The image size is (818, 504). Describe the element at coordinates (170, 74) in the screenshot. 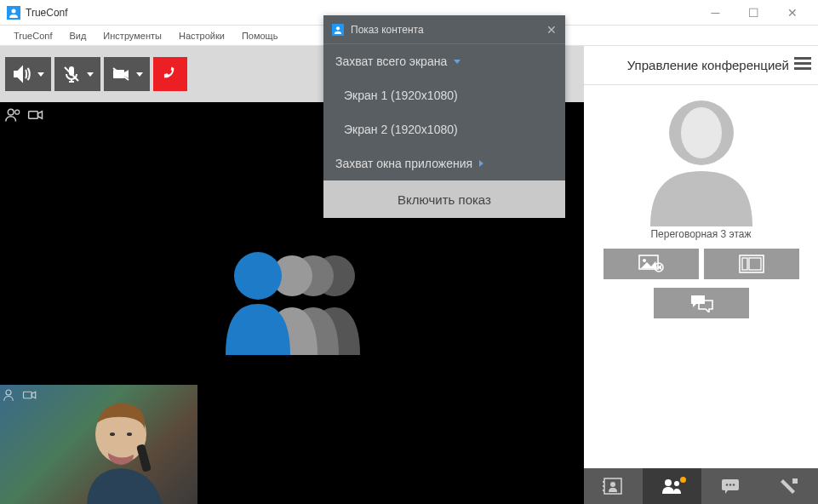

I see `hangup-icon` at that location.